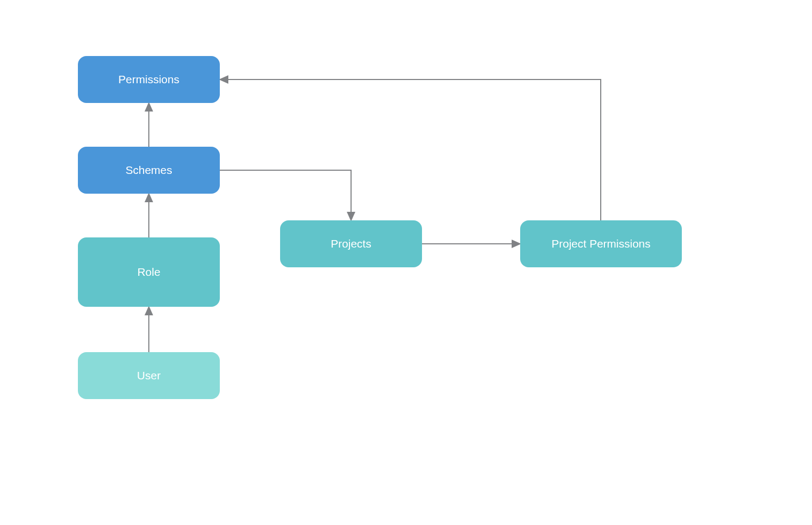  What do you see at coordinates (351, 244) in the screenshot?
I see `node-projects: Projects` at bounding box center [351, 244].